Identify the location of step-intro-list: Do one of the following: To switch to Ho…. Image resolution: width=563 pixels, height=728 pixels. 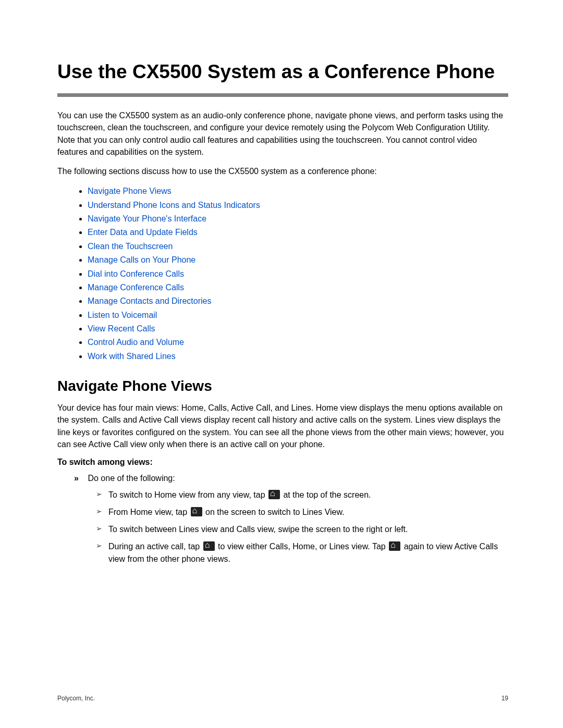
(292, 519).